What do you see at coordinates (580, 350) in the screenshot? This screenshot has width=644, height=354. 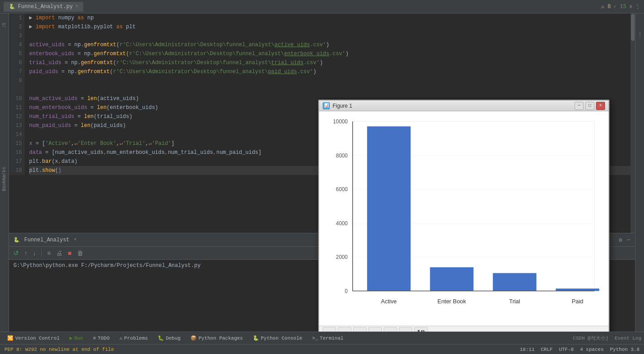 I see `status-right: 18:11 CRLF UTF-8 4 spaces Python 3.8` at bounding box center [580, 350].